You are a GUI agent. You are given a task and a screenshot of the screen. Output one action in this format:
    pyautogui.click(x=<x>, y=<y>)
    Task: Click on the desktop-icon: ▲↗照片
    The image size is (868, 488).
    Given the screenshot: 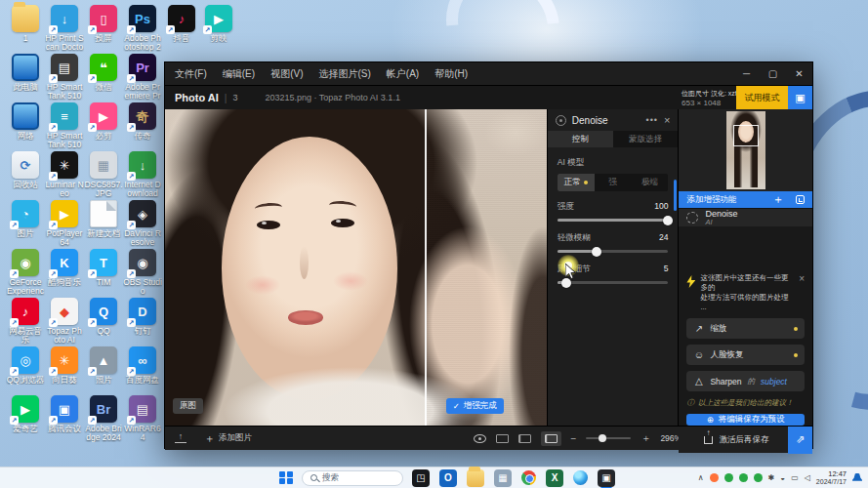 What is the action you would take?
    pyautogui.click(x=103, y=365)
    